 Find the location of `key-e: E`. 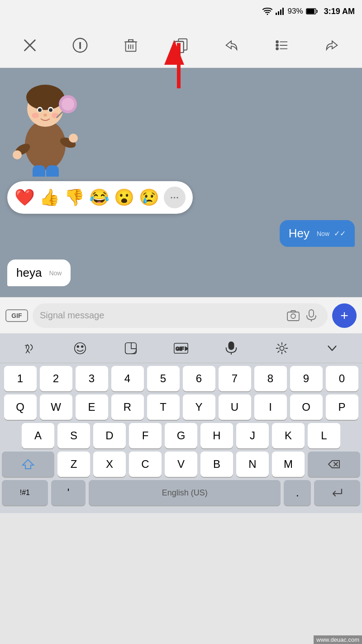

key-e: E is located at coordinates (92, 407).